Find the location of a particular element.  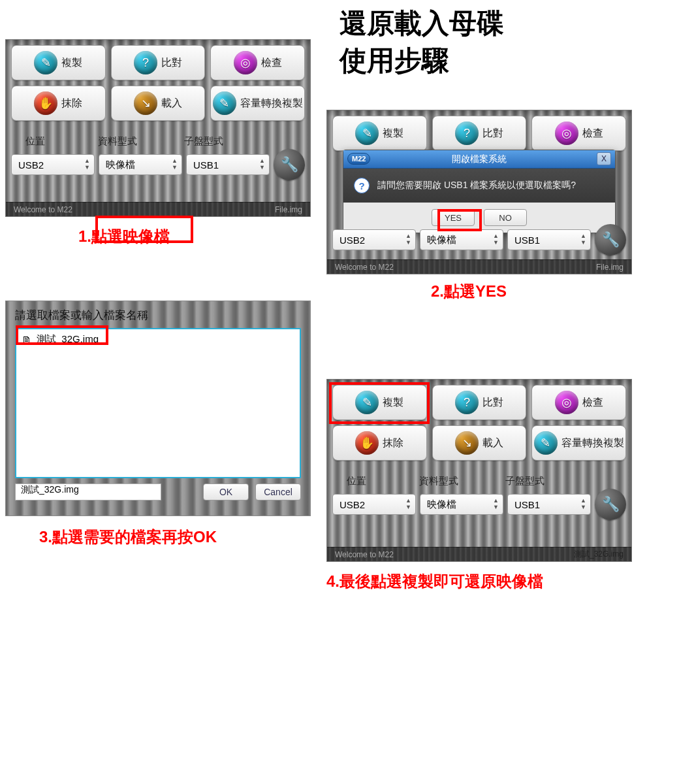

capacity-label: 容量轉換複製 is located at coordinates (272, 103).